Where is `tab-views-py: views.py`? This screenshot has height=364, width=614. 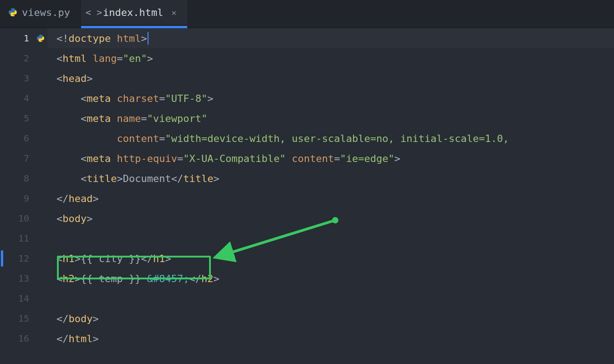
tab-views-py: views.py is located at coordinates (41, 12).